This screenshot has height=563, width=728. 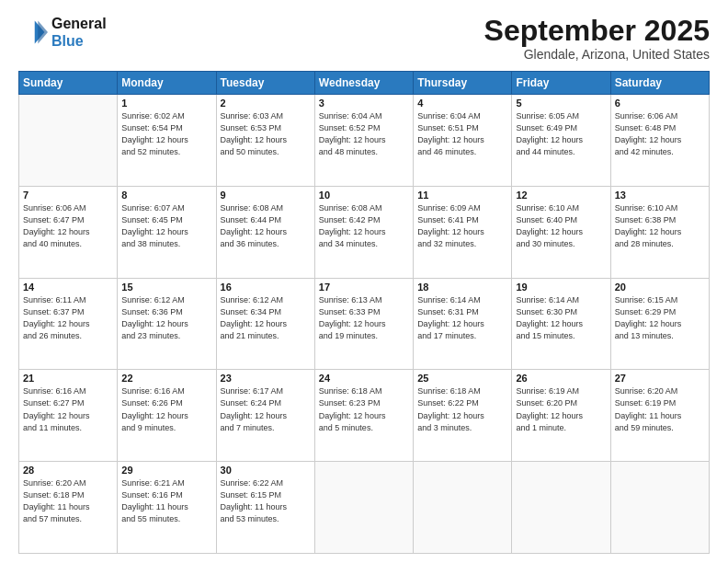 I want to click on day-detail: Sunrise: 6:11 AM Sunset: 6:37 PM Dayligh…, so click(x=68, y=318).